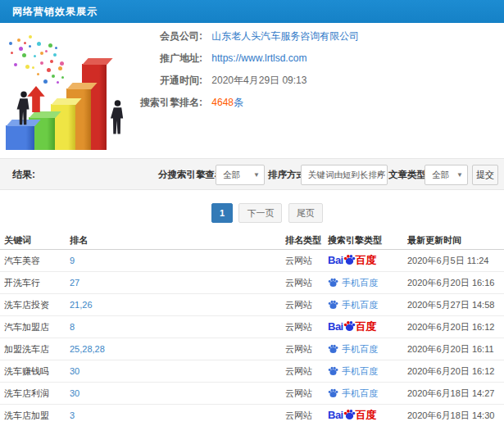 The image size is (504, 426). Describe the element at coordinates (454, 283) in the screenshot. I see `update-time-cell: 2020年6月20日 16:16` at that location.